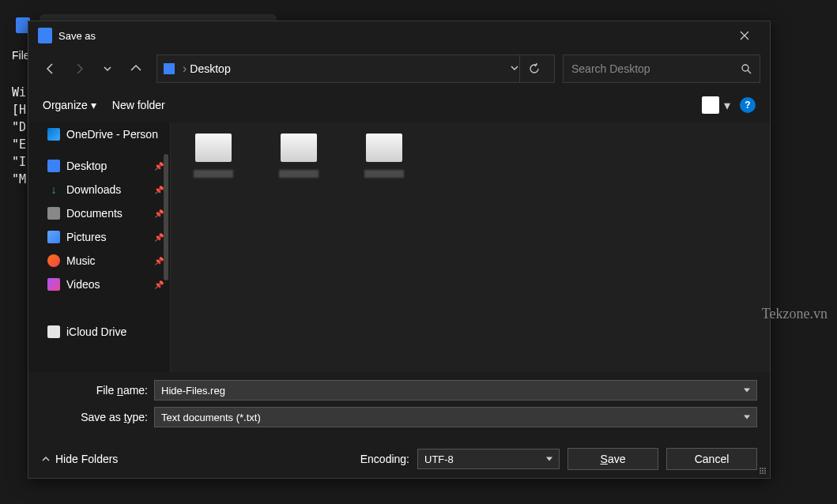 This screenshot has width=837, height=504. What do you see at coordinates (662, 69) in the screenshot?
I see `search-box` at bounding box center [662, 69].